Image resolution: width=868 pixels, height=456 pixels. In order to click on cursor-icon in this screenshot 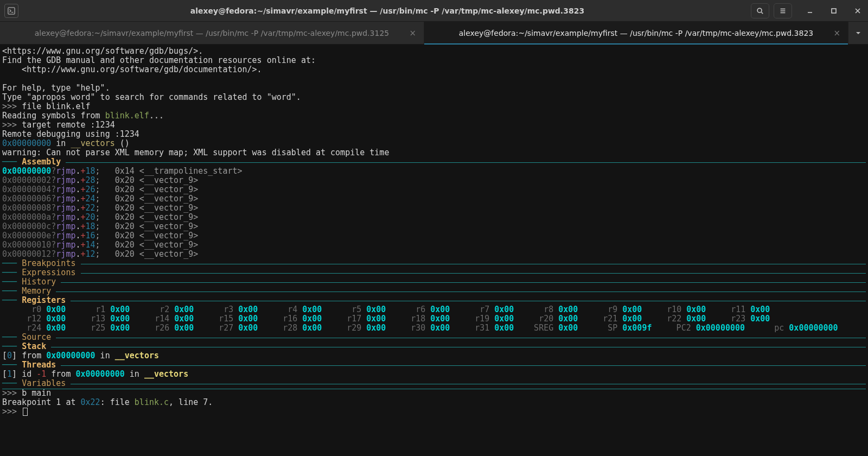, I will do `click(25, 411)`.